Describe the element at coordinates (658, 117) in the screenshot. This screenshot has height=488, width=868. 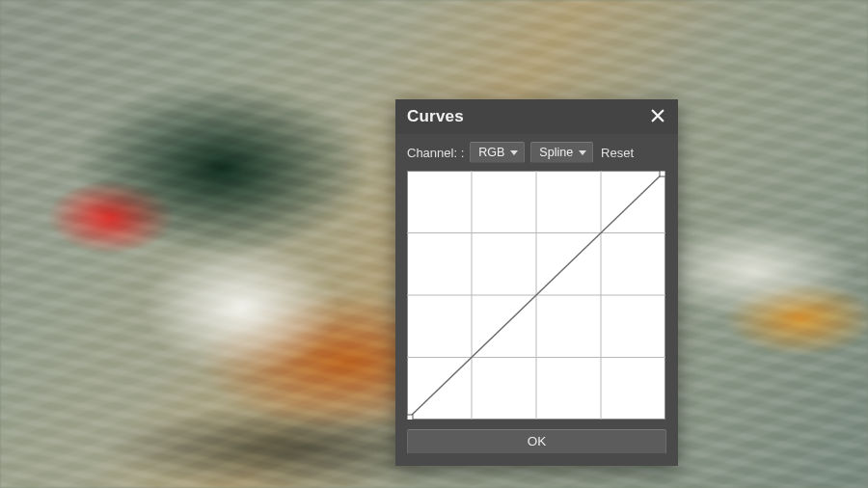
I see `close-button` at that location.